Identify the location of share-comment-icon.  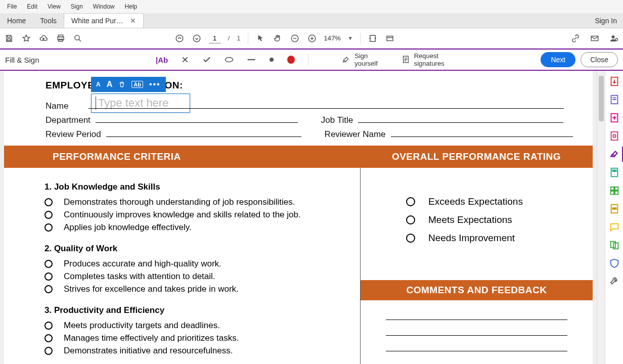
(614, 227).